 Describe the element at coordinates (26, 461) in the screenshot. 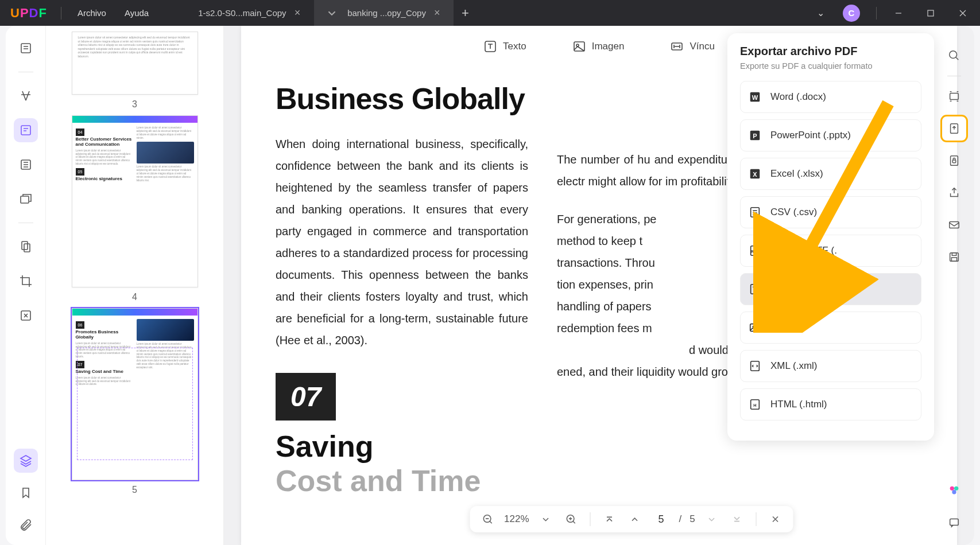

I see `layers-button` at that location.